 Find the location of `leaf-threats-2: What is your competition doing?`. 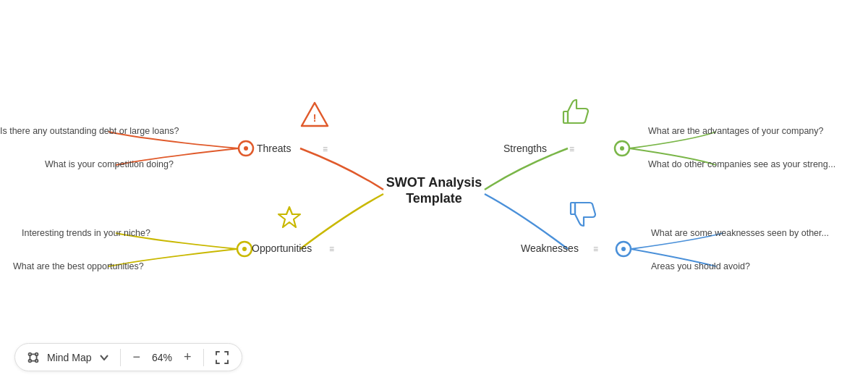

leaf-threats-2: What is your competition doing? is located at coordinates (109, 164).